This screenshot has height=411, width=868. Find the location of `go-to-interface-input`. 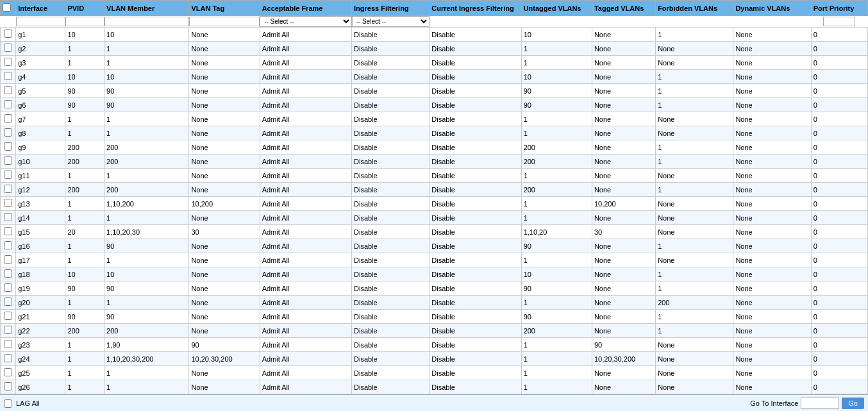

go-to-interface-input is located at coordinates (820, 403).